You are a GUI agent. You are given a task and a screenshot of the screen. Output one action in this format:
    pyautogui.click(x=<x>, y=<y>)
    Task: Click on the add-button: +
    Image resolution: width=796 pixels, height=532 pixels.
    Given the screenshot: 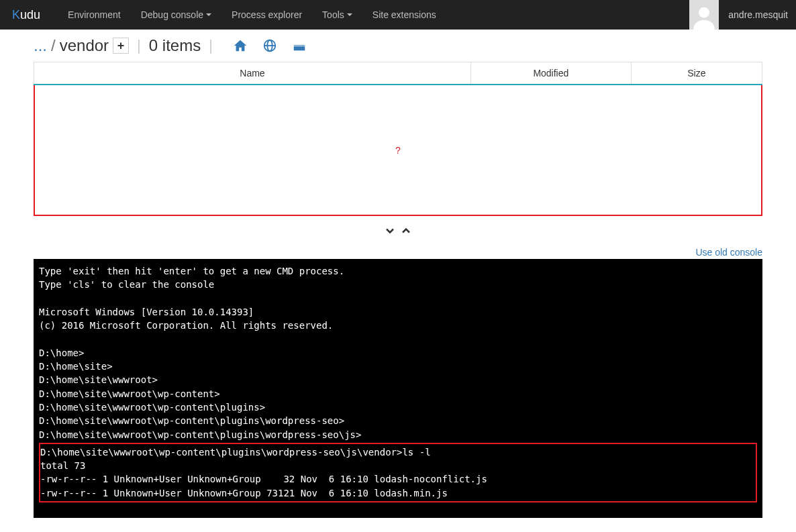 What is the action you would take?
    pyautogui.click(x=121, y=46)
    